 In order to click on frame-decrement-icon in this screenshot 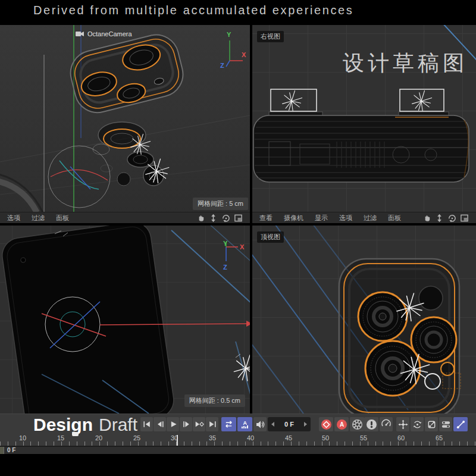, I will do `click(273, 424)`.